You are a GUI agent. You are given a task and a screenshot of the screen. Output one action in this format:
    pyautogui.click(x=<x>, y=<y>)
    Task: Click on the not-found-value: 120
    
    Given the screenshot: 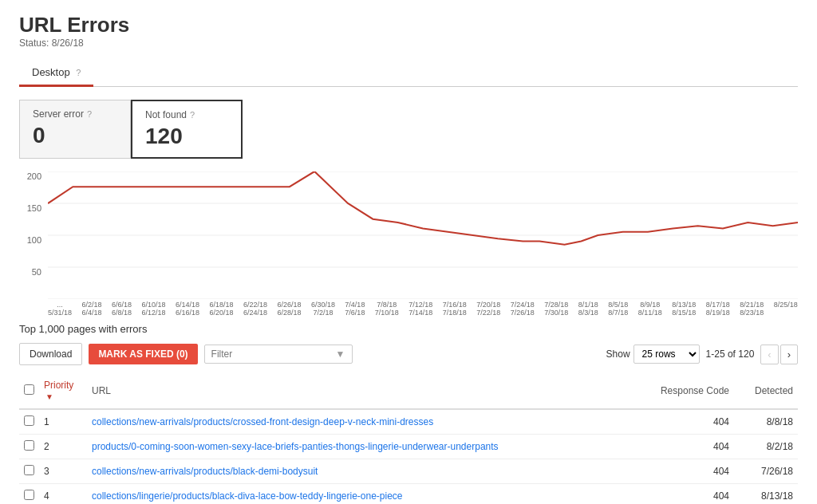 What is the action you would take?
    pyautogui.click(x=187, y=136)
    